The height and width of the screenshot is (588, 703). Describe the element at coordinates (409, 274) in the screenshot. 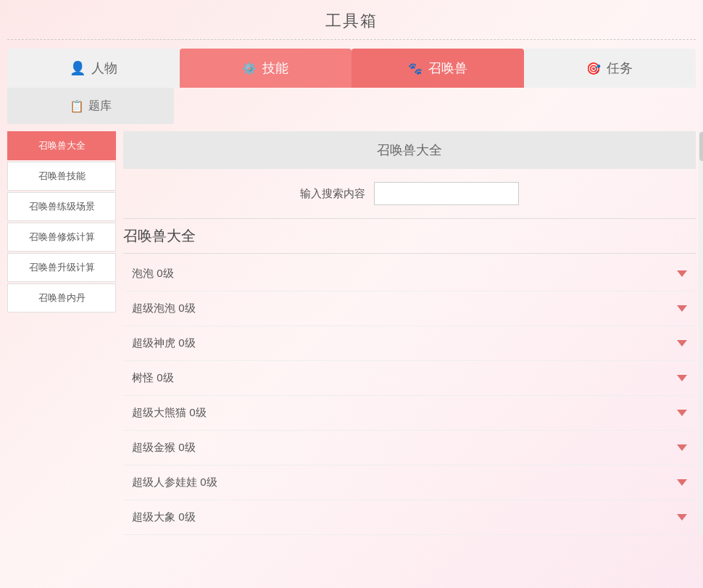

I see `list-item: 泡泡 0级` at that location.